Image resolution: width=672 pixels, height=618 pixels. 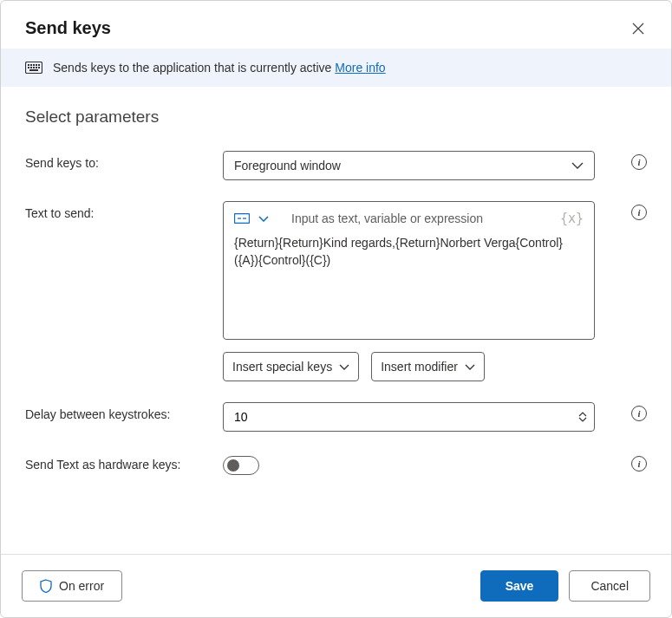 I want to click on close-button, so click(x=638, y=29).